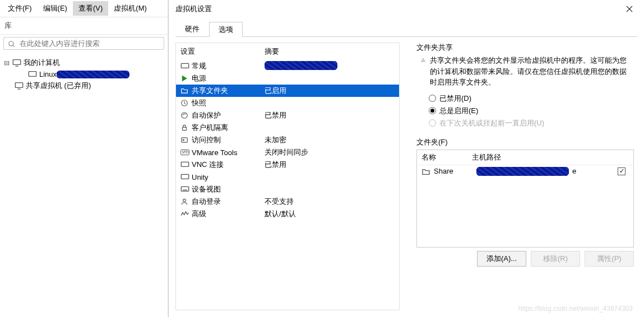  What do you see at coordinates (453, 171) in the screenshot?
I see `folder-name: Share` at bounding box center [453, 171].